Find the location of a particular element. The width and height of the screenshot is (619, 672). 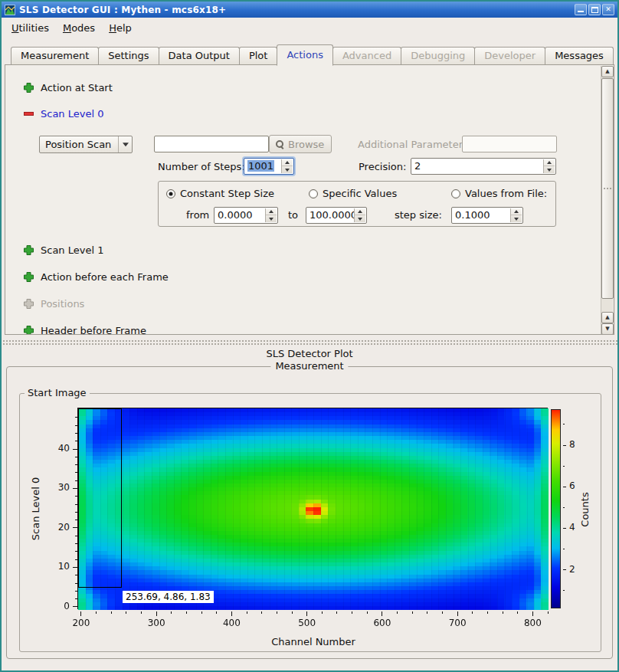

precision-spinbox: 2 is located at coordinates (483, 166).